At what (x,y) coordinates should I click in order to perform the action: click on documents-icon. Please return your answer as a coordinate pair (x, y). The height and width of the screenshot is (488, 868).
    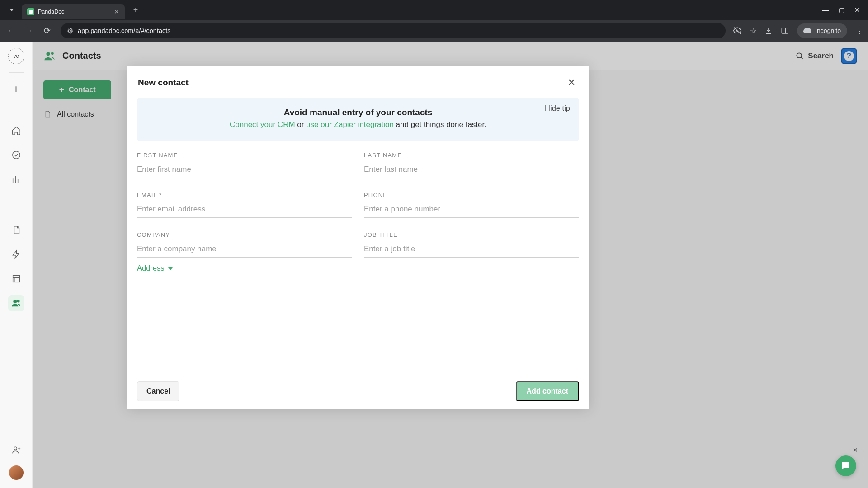
    Looking at the image, I should click on (16, 230).